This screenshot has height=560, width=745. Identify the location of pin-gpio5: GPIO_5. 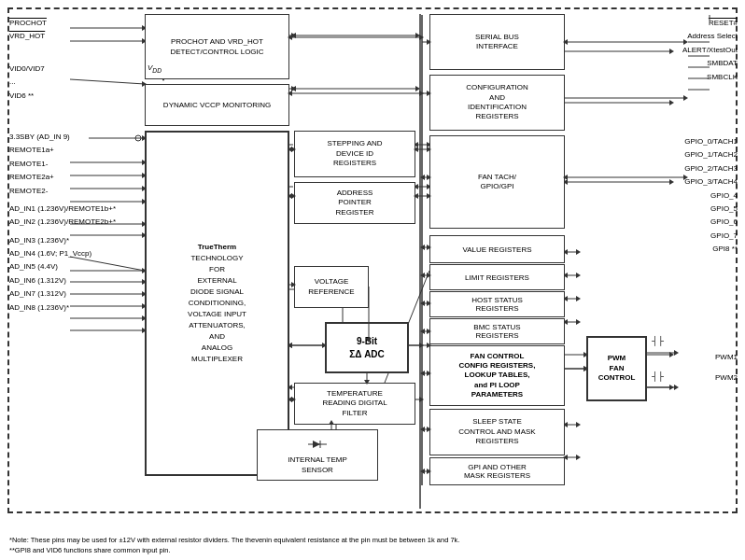
(711, 209).